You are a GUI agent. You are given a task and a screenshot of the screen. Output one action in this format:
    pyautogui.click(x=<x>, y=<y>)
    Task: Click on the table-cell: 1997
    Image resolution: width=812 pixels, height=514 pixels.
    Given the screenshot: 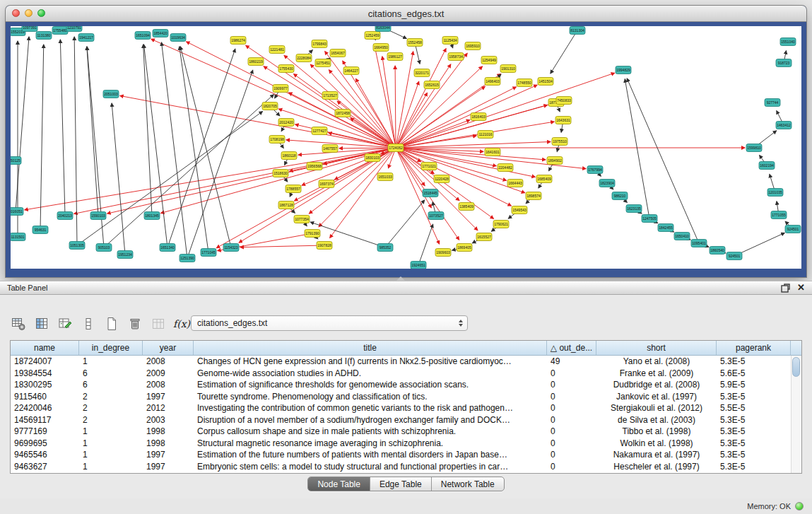 What is the action you would take?
    pyautogui.click(x=168, y=397)
    